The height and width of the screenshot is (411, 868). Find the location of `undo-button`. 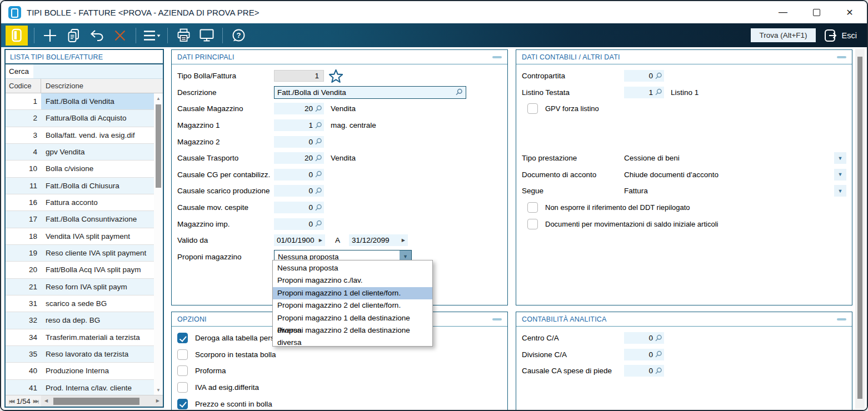

undo-button is located at coordinates (97, 36).